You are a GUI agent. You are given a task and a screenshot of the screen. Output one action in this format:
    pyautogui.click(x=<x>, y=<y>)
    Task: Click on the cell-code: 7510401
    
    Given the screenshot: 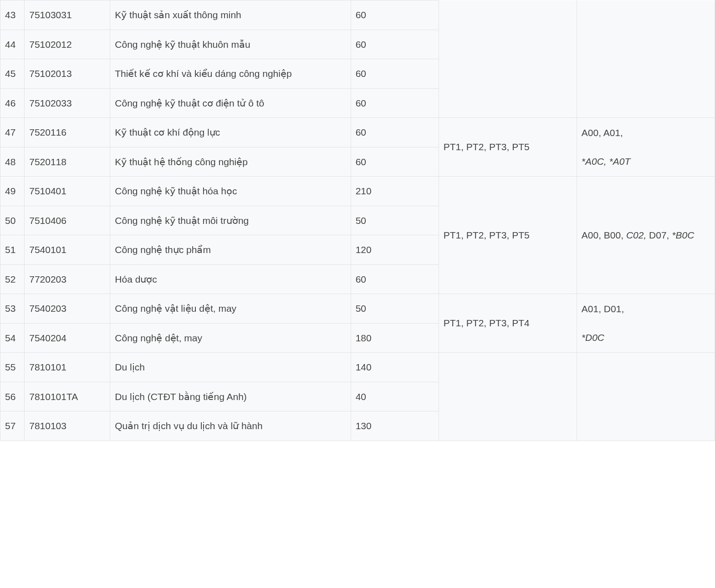 What is the action you would take?
    pyautogui.click(x=67, y=191)
    